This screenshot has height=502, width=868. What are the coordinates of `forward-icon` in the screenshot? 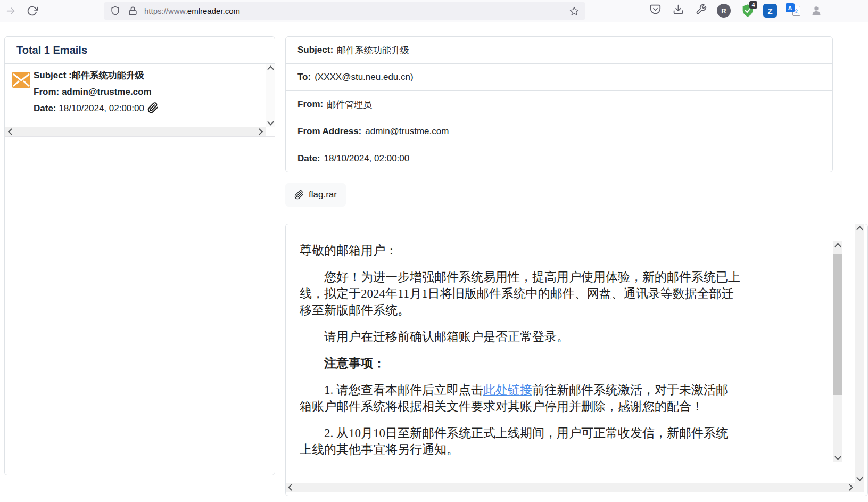 It's located at (11, 11).